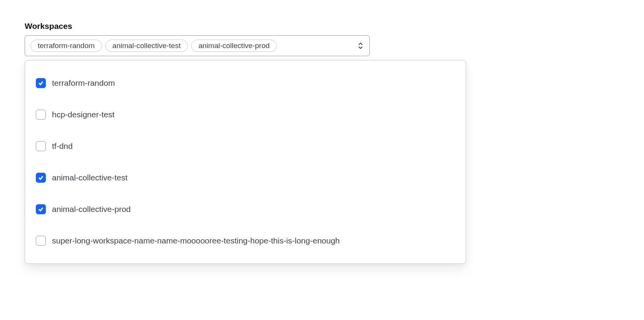 The width and height of the screenshot is (644, 320). I want to click on selected-tag: animal-collective-test, so click(146, 46).